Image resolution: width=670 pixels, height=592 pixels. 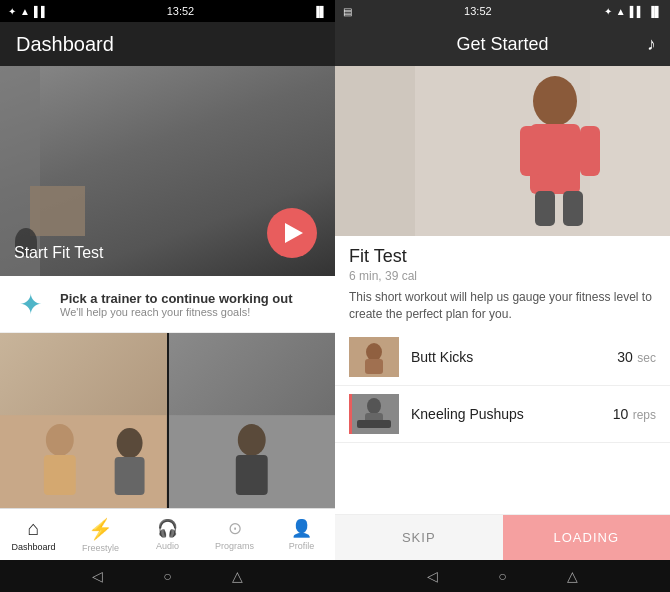 What do you see at coordinates (168, 534) in the screenshot?
I see `nav-item-audio: 🎧 Audio` at bounding box center [168, 534].